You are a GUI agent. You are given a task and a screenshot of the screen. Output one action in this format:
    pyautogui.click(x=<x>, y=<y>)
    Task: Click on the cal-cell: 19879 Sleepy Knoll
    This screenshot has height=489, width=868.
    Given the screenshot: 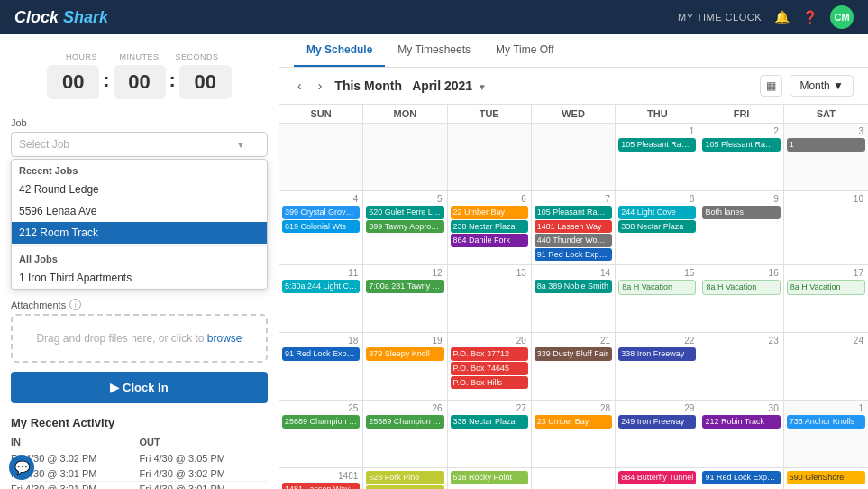 What is the action you would take?
    pyautogui.click(x=406, y=366)
    